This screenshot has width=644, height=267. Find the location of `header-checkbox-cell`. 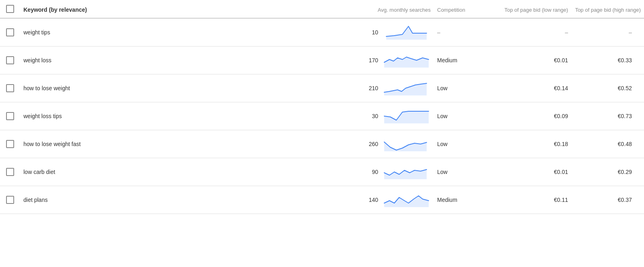

header-checkbox-cell is located at coordinates (10, 9).